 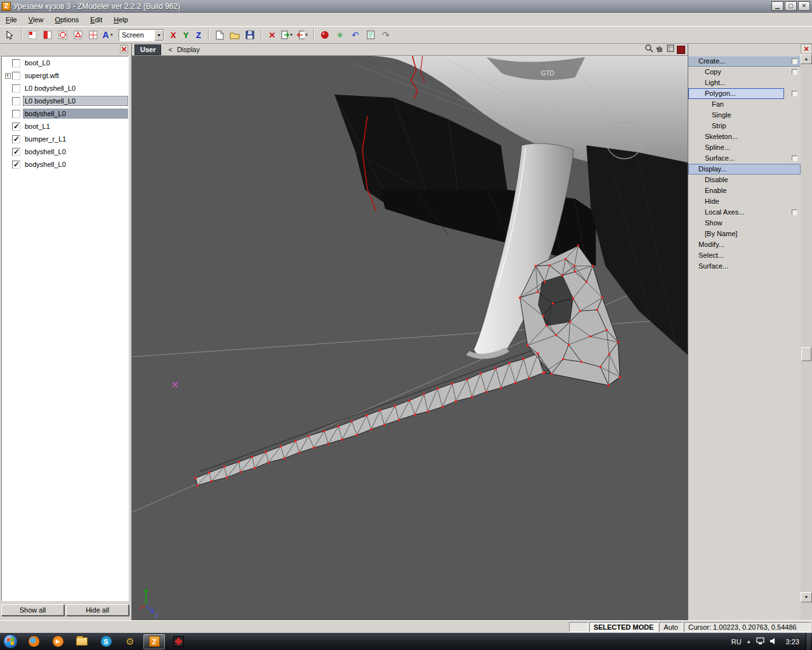 What do you see at coordinates (778, 6) in the screenshot?
I see `minimize-button: ▁` at bounding box center [778, 6].